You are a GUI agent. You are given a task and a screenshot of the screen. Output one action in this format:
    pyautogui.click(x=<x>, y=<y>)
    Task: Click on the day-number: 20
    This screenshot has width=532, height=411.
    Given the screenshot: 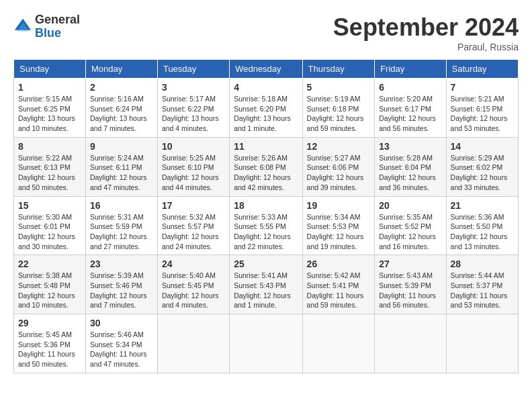 What is the action you would take?
    pyautogui.click(x=410, y=205)
    